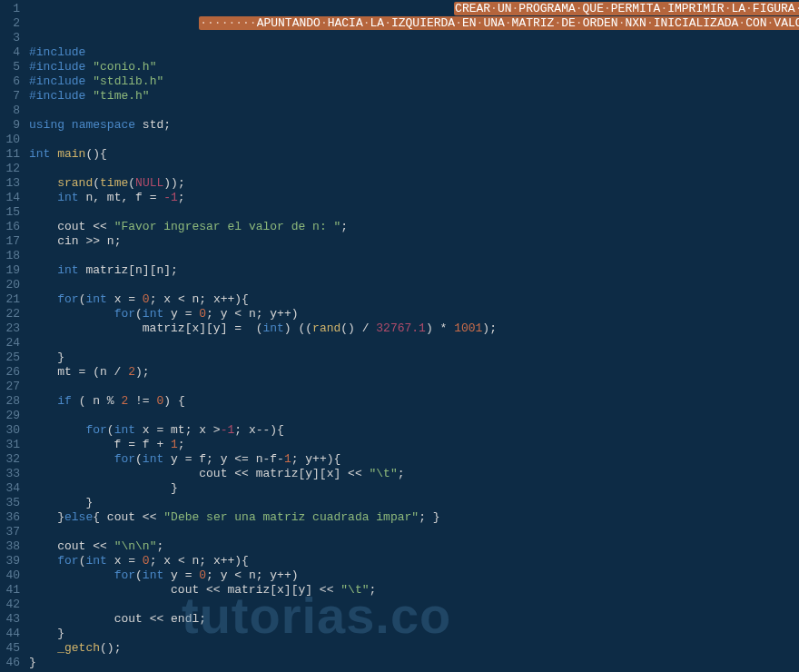 The height and width of the screenshot is (672, 799). What do you see at coordinates (10, 111) in the screenshot?
I see `line-number: 8` at bounding box center [10, 111].